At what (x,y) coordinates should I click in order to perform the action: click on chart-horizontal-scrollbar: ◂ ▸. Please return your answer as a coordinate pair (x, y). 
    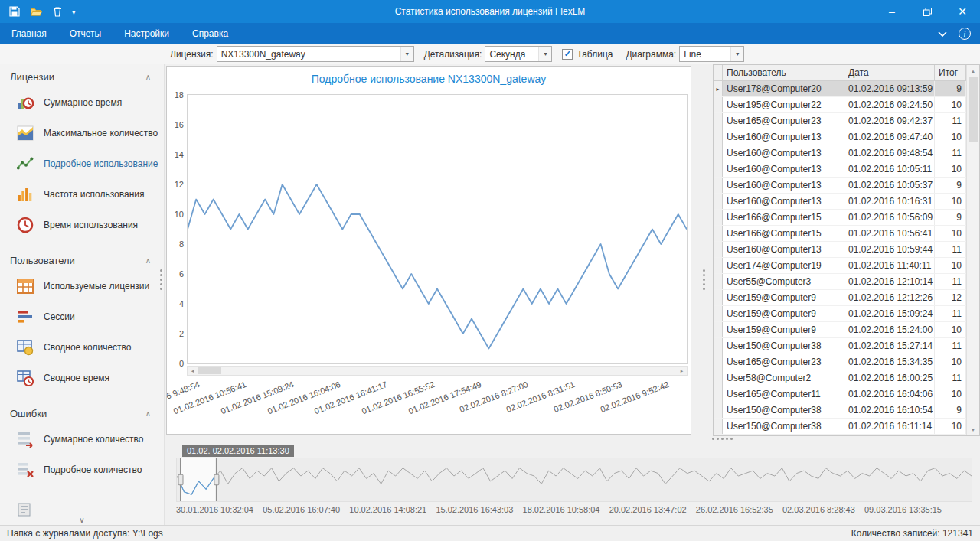
    Looking at the image, I should click on (437, 370).